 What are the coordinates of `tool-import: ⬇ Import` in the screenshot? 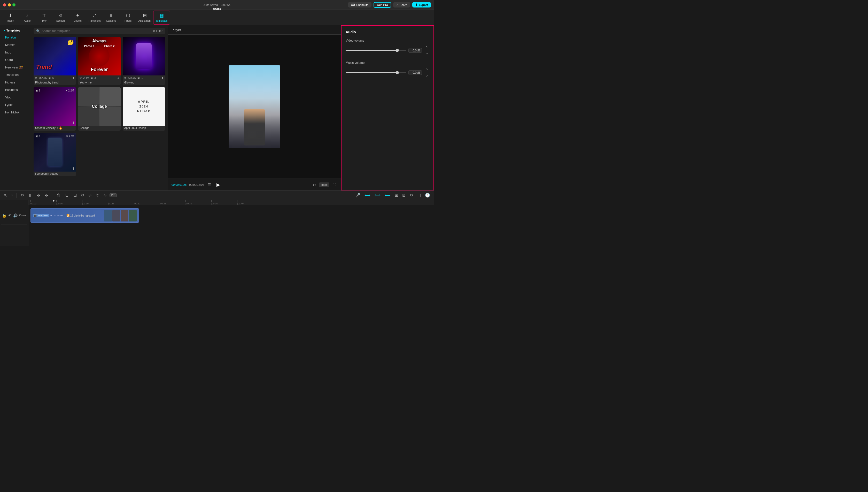 It's located at (10, 18).